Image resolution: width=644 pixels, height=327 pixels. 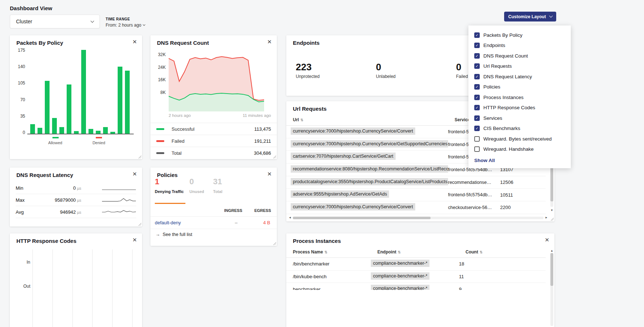 I want to click on customize-menu-item: ✓HTTP Response Codes, so click(x=519, y=108).